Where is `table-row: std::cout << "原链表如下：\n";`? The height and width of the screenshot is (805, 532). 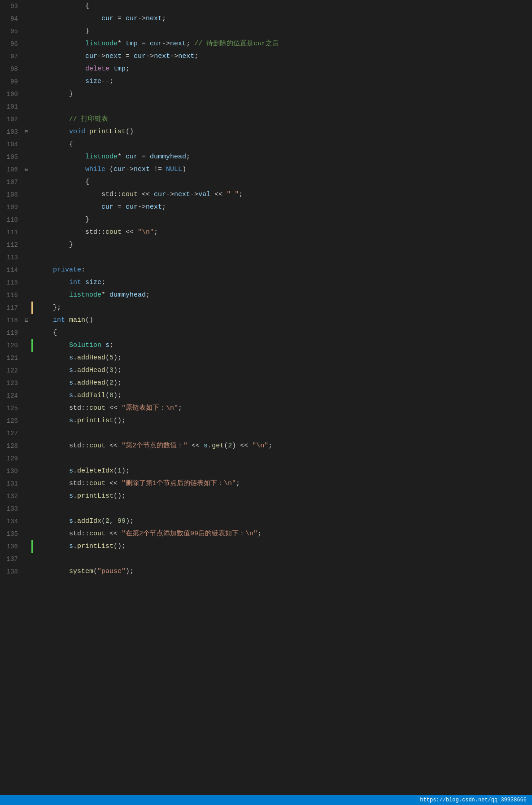
table-row: std::cout << "原链表如下：\n"; is located at coordinates (282, 408).